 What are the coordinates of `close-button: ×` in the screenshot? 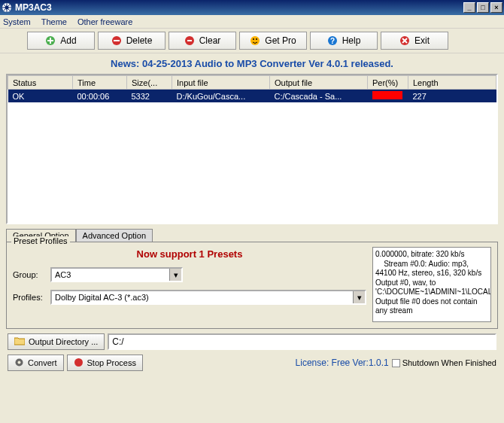 It's located at (496, 8).